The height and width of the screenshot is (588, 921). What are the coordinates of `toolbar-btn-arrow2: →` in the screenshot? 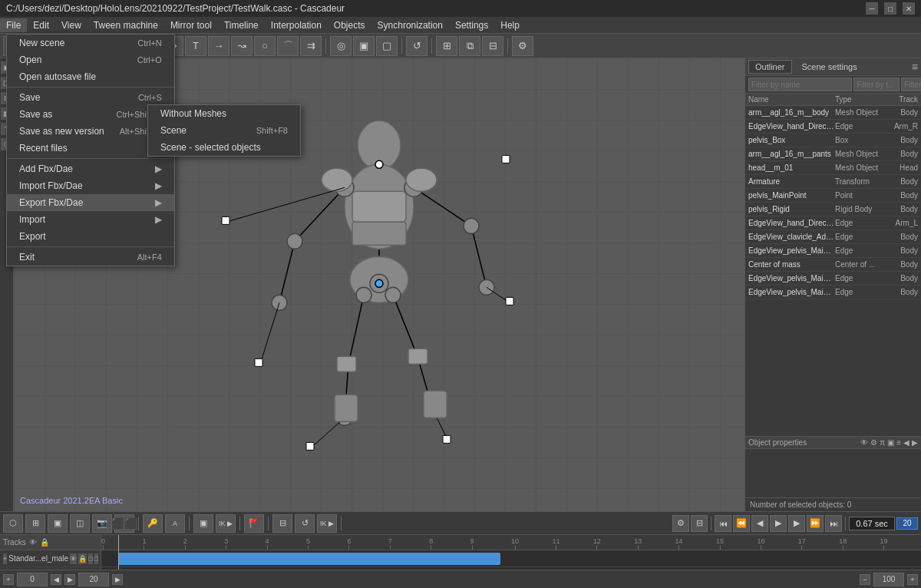 It's located at (219, 46).